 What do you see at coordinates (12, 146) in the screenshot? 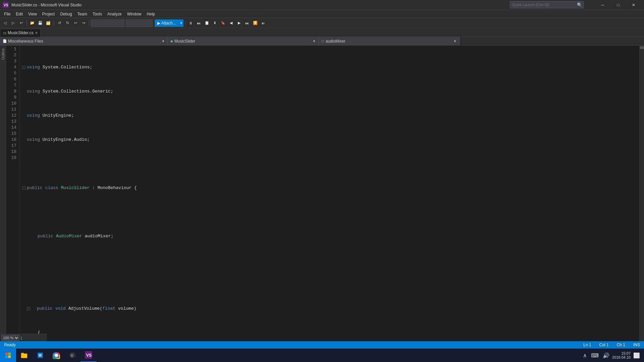
I see `line-num-17: 17` at bounding box center [12, 146].